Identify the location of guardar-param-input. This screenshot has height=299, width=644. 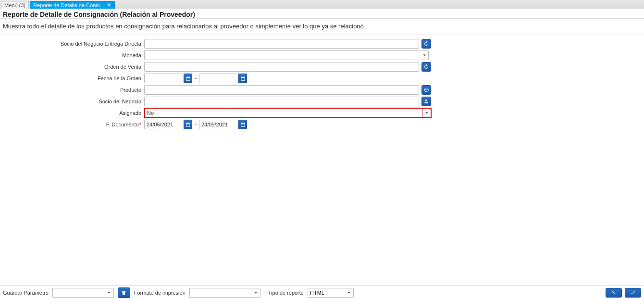
(79, 293).